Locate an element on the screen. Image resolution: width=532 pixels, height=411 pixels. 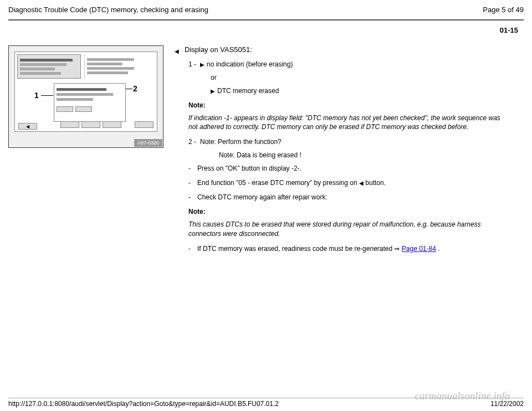
note1-text: If indication -1- appears in display fie… is located at coordinates (348, 122).